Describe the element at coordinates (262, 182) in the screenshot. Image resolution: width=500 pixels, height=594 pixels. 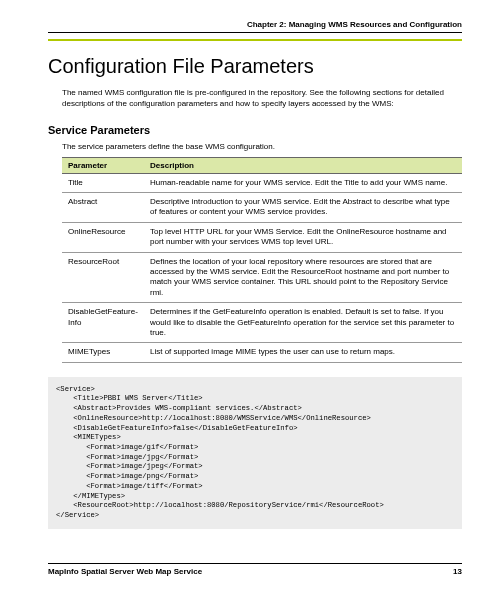
I see `table-row: Title Human-readable name for your WMS s…` at that location.